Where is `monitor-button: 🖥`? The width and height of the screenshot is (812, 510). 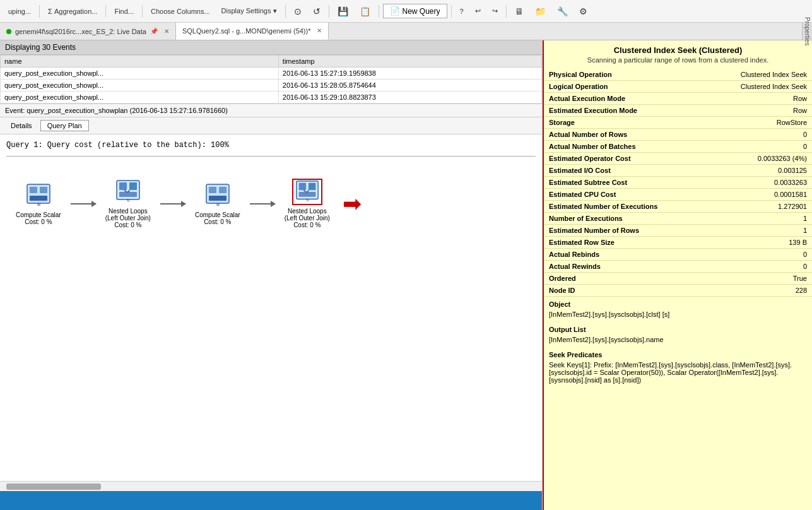 monitor-button: 🖥 is located at coordinates (519, 11).